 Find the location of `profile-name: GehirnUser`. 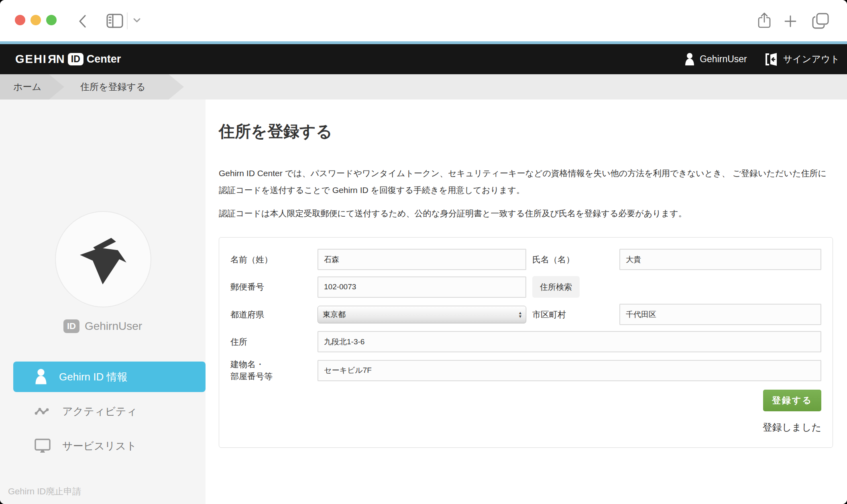

profile-name: GehirnUser is located at coordinates (113, 326).